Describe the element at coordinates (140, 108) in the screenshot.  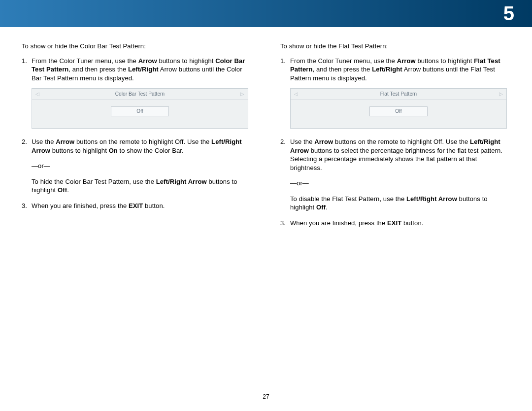
I see `color-bar-menu-box: ◁ Color Bar Test Pattern ▷ Off` at that location.